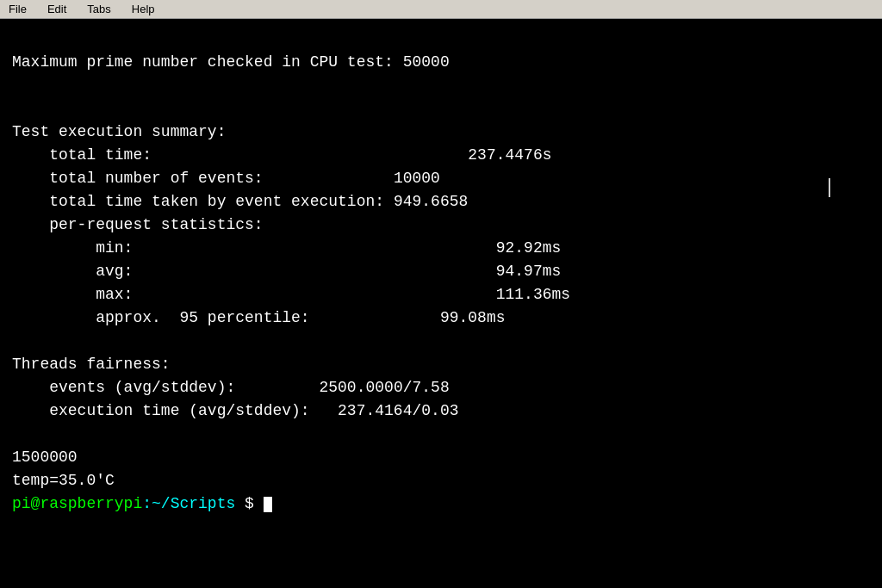 Image resolution: width=882 pixels, height=588 pixels. I want to click on events-row: events (avg/stddev): 2500.0000/7.58, so click(231, 387).